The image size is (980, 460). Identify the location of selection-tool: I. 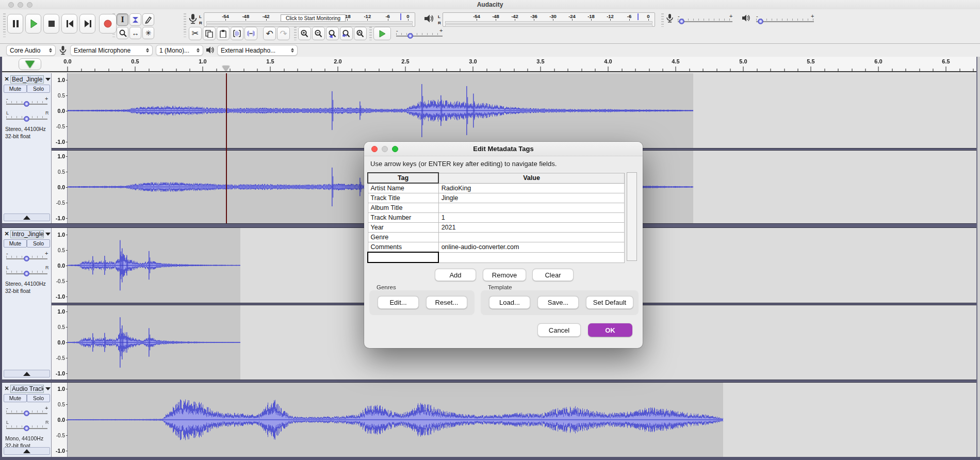
(123, 20).